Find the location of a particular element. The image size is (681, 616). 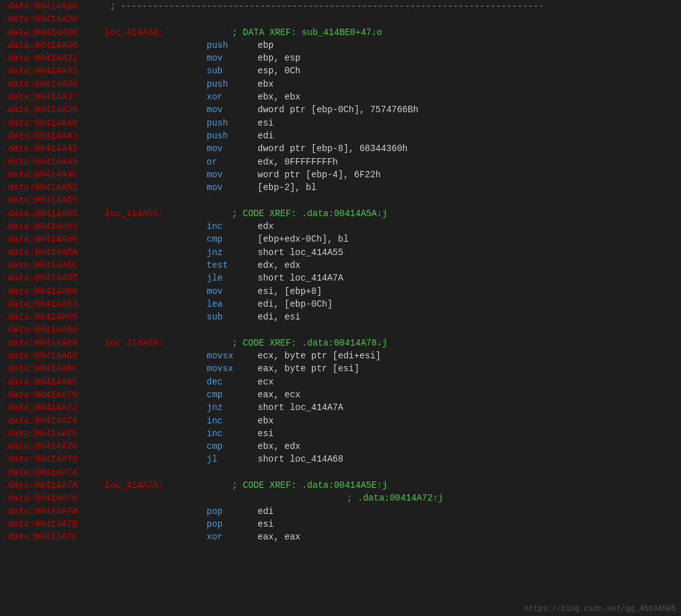

code-line: .data:00414A30 ; -----------------------… is located at coordinates (340, 6).